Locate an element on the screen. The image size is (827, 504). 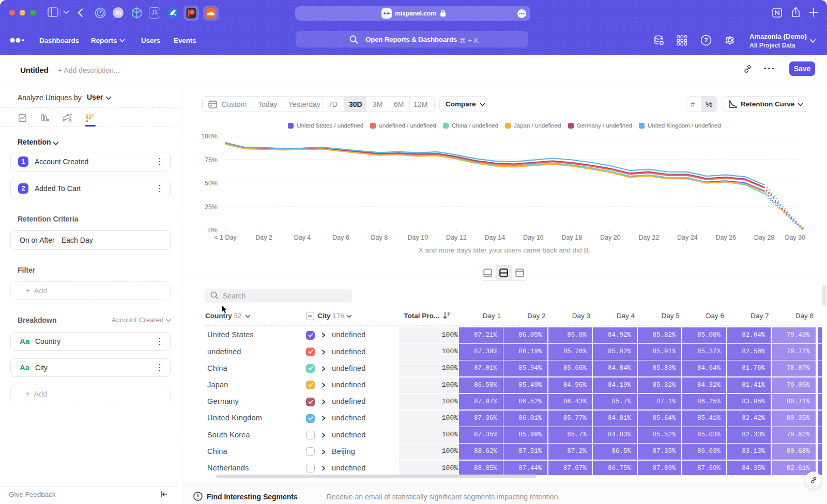
svg-text: Day 22 is located at coordinates (649, 238).